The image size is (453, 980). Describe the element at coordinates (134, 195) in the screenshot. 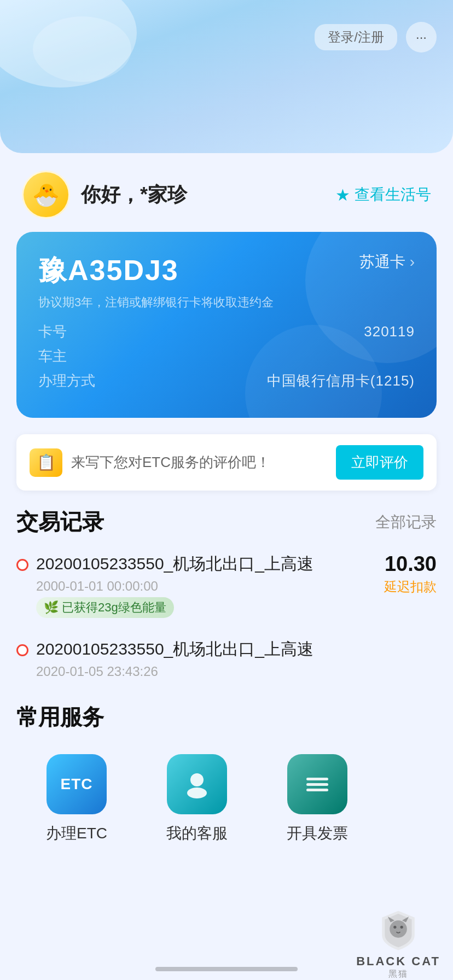

I see `greeting-text: 你好，*家珍` at that location.